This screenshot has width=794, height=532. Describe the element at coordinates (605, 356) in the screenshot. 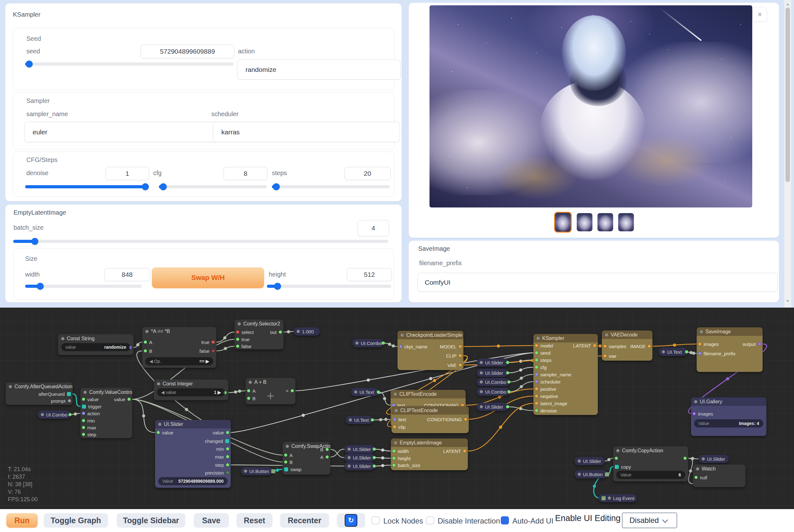

I see `input-slot-vae` at that location.